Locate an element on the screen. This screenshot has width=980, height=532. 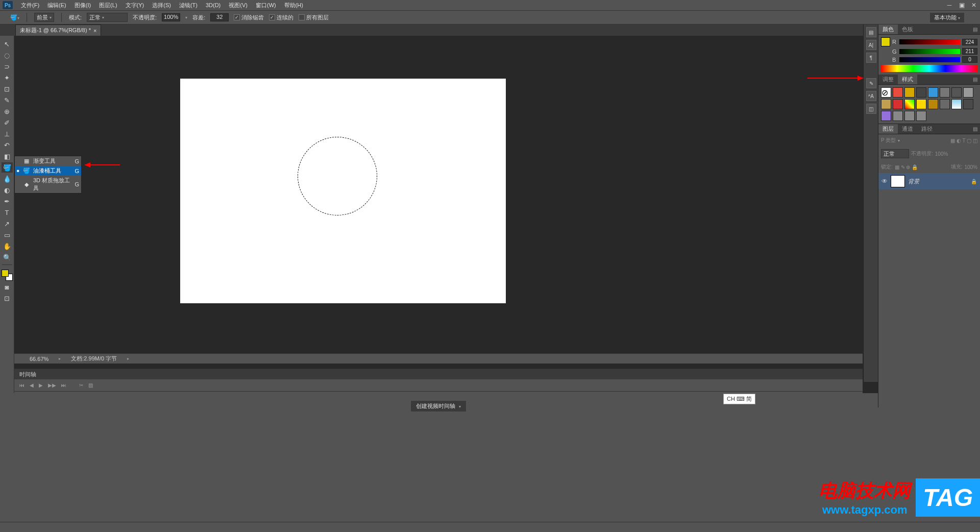
dodge-tool: ◐ is located at coordinates (7, 190).